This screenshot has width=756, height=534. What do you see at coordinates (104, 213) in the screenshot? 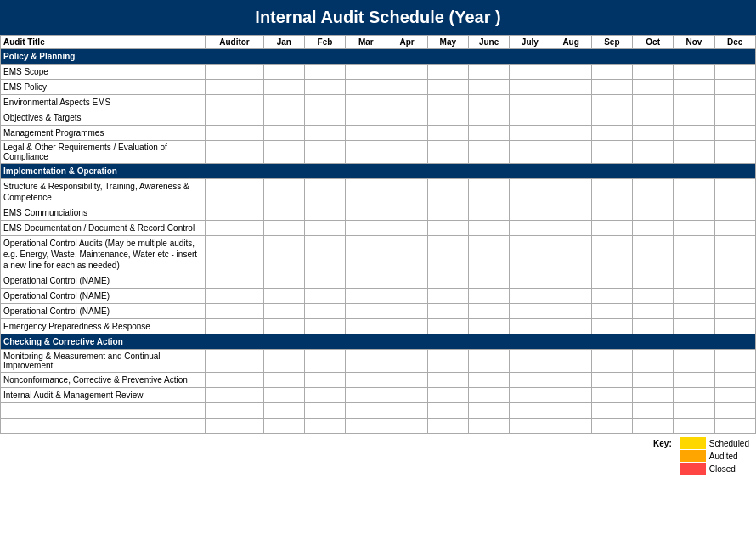
I see `row-title: EMS Communciations` at bounding box center [104, 213].